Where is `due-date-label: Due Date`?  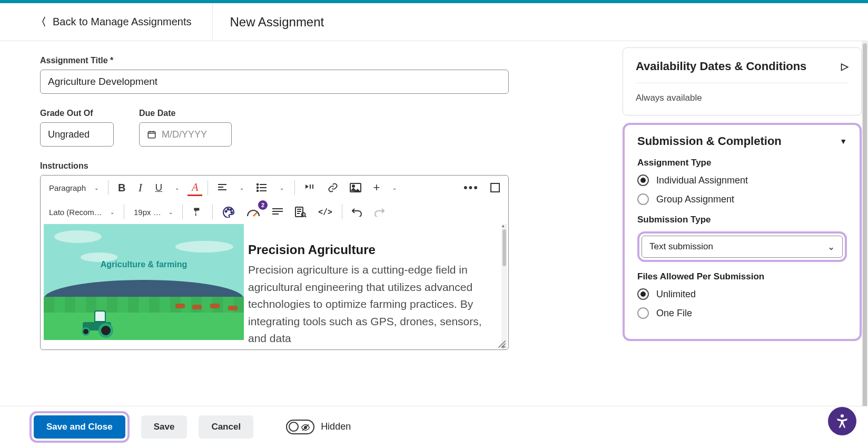
due-date-label: Due Date is located at coordinates (185, 113).